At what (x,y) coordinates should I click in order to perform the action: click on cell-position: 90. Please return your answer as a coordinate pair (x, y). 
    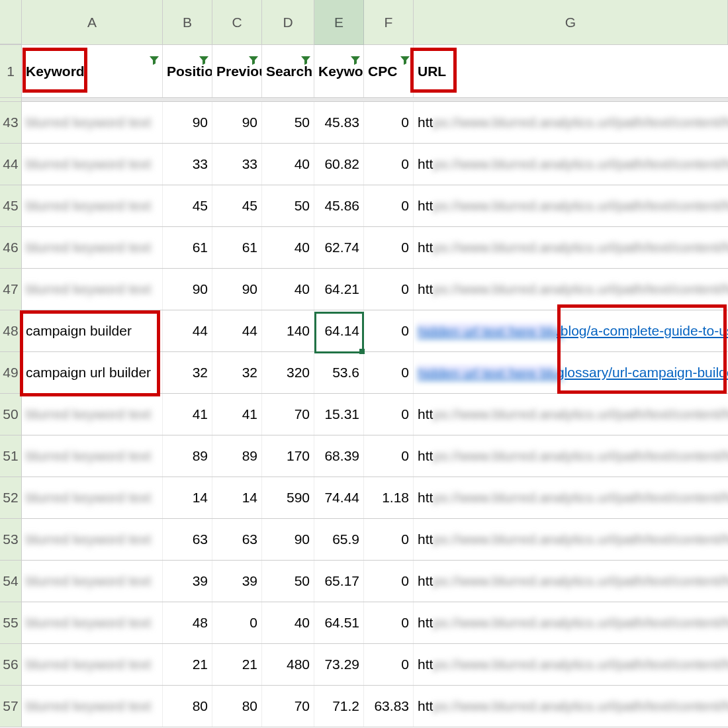
    Looking at the image, I should click on (188, 289).